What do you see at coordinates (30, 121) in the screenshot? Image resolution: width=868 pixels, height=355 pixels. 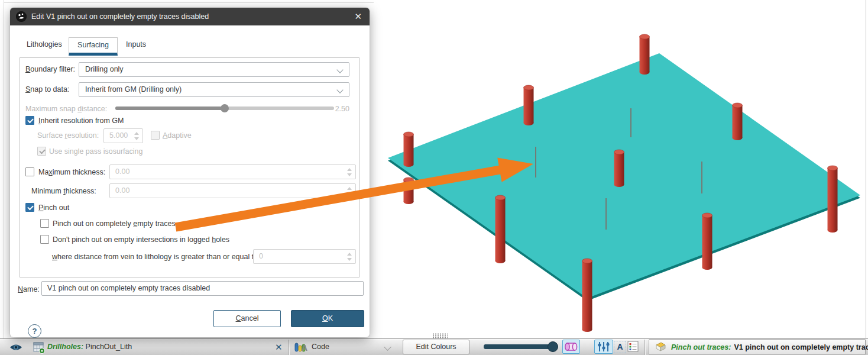 I see `inherit-resolution-checkbox` at bounding box center [30, 121].